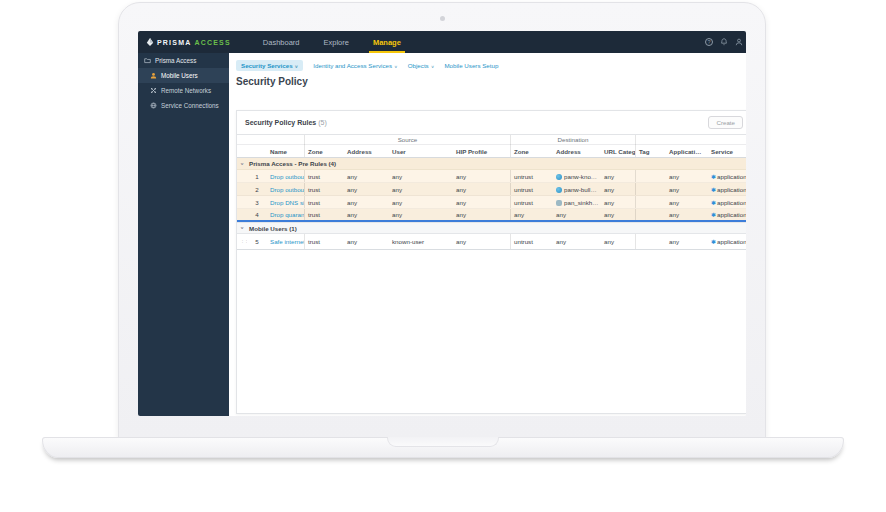  Describe the element at coordinates (442, 18) in the screenshot. I see `camera-dot` at that location.